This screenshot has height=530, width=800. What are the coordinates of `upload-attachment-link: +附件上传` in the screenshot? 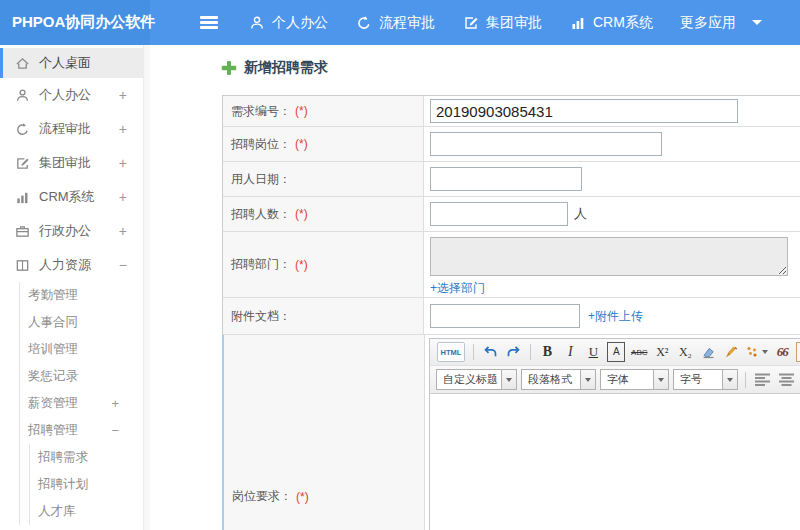 It's located at (616, 316).